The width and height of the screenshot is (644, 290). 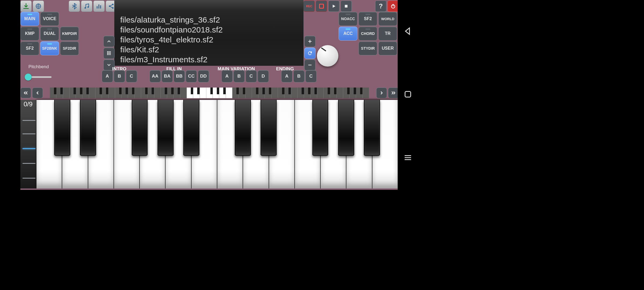 I want to click on ending-a: A, so click(x=287, y=76).